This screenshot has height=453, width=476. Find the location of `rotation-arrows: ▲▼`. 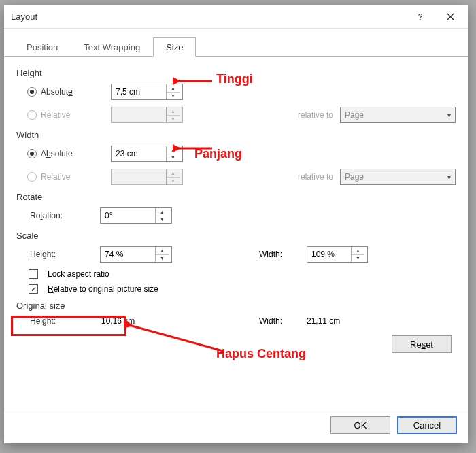

rotation-arrows: ▲▼ is located at coordinates (162, 216).